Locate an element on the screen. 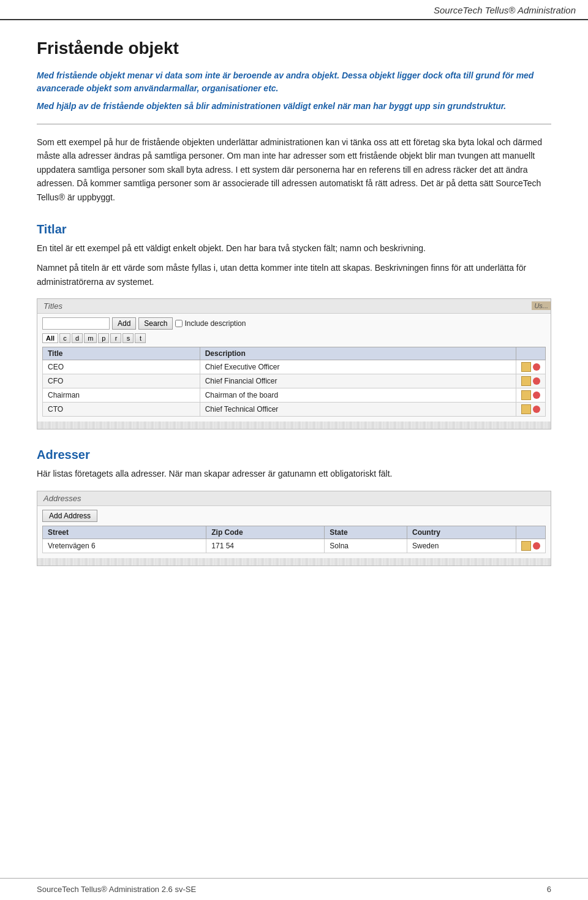 This screenshot has width=588, height=900. table-row: Vretenvägen 6 171 54 Solna Sweden is located at coordinates (294, 545).